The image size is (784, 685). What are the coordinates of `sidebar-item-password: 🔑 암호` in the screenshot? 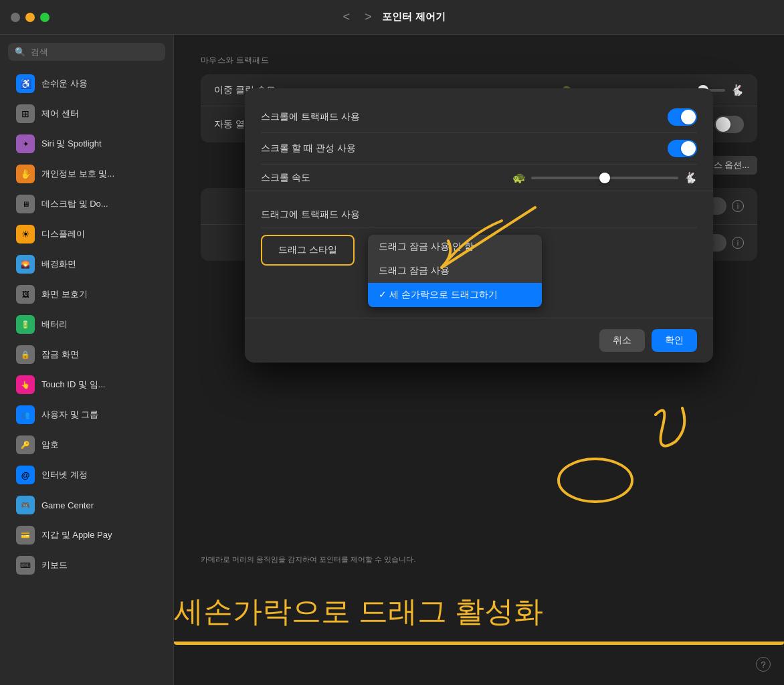 It's located at (87, 445).